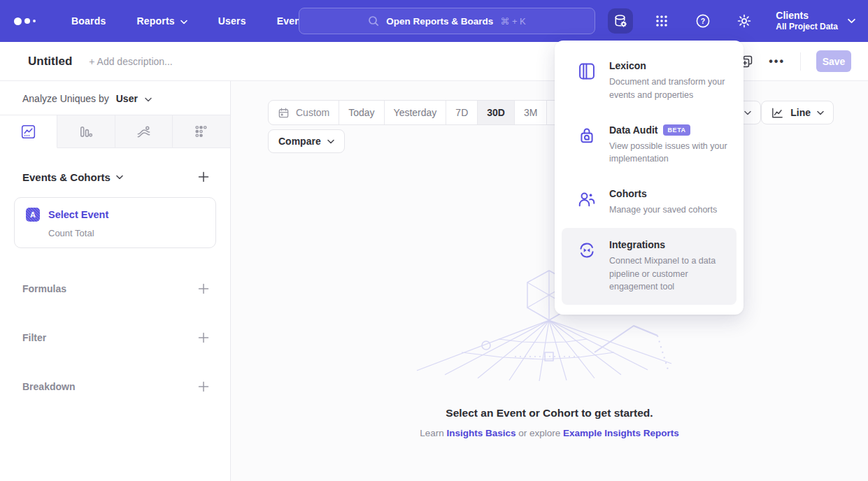 The height and width of the screenshot is (481, 868). Describe the element at coordinates (495, 113) in the screenshot. I see `range-30d: 30D` at that location.